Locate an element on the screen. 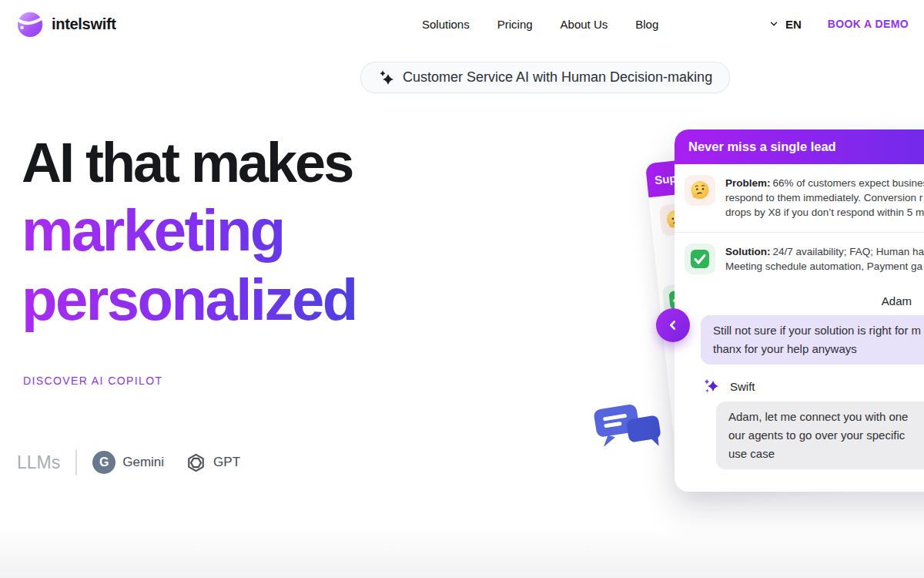  bot-message-bubble: Adam, let me connect you with one our ag… is located at coordinates (820, 435).